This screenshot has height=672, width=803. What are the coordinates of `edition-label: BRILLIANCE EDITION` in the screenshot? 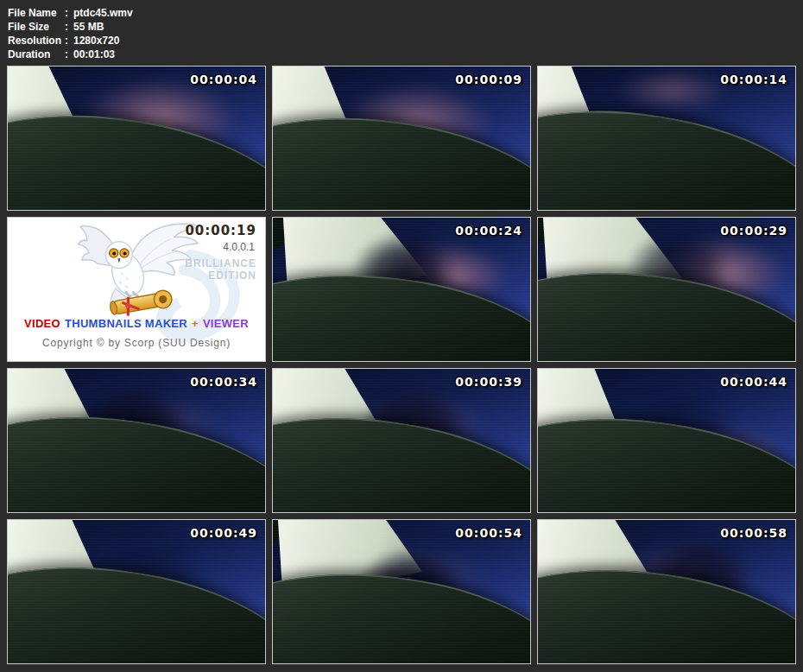 It's located at (221, 269).